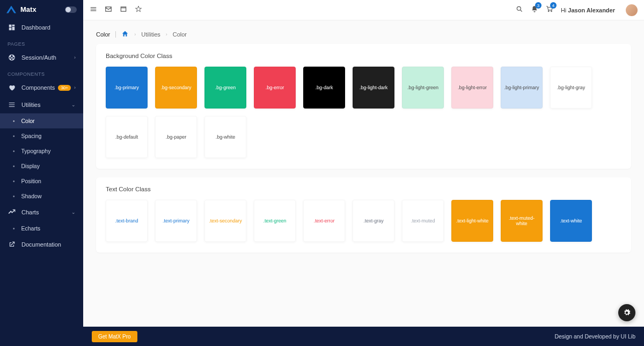 The height and width of the screenshot is (346, 644). Describe the element at coordinates (31, 181) in the screenshot. I see `sidebar-sub-label: Position` at that location.